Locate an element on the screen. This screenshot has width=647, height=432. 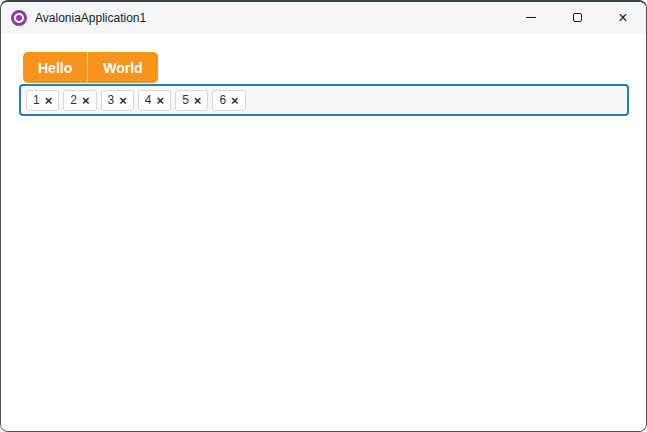
window-title: AvaloniaApplication1 is located at coordinates (90, 18).